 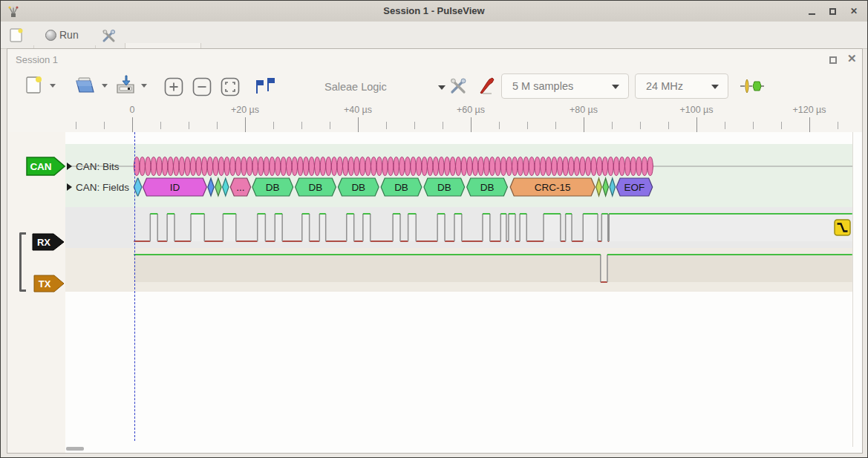 I want to click on can-field-label: EOF, so click(x=635, y=187).